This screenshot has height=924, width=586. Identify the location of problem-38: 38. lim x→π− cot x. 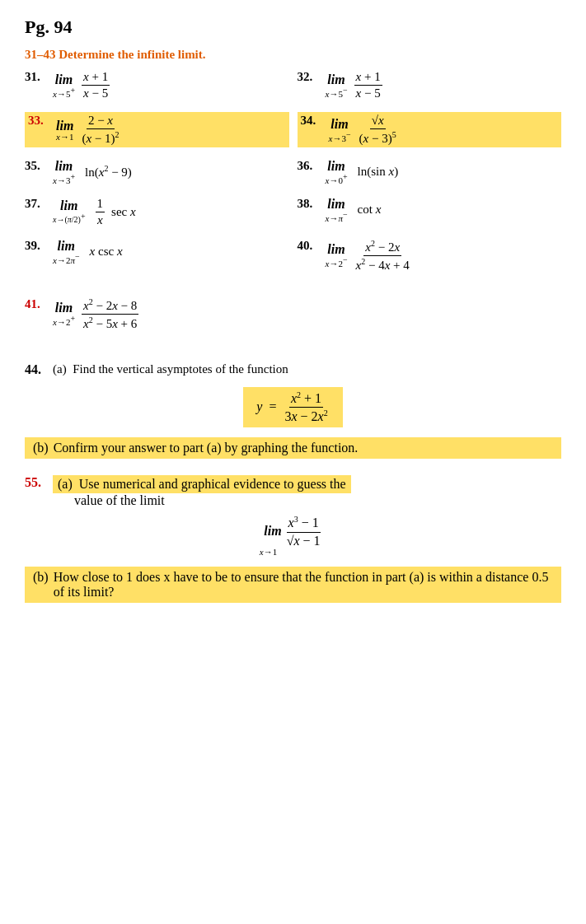
(430, 212).